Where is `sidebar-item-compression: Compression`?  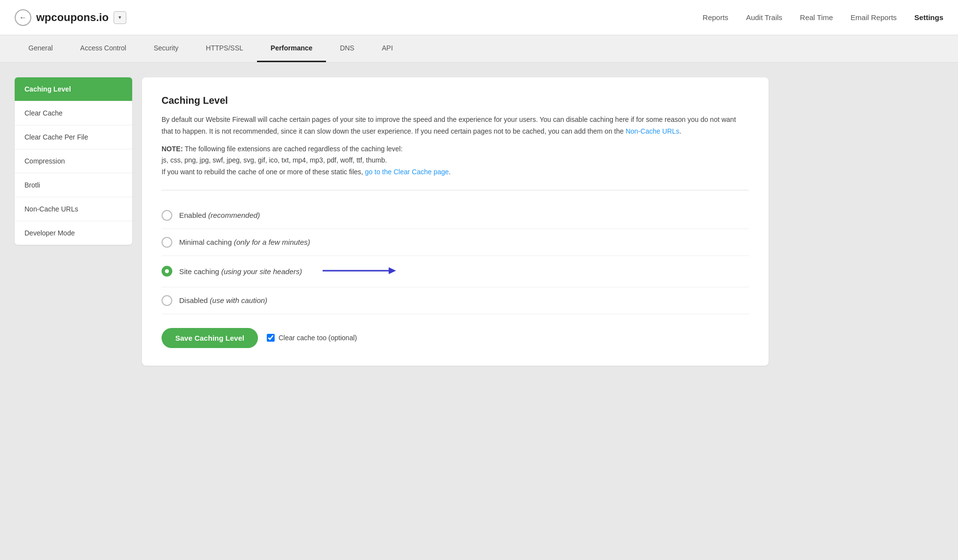
sidebar-item-compression: Compression is located at coordinates (73, 162).